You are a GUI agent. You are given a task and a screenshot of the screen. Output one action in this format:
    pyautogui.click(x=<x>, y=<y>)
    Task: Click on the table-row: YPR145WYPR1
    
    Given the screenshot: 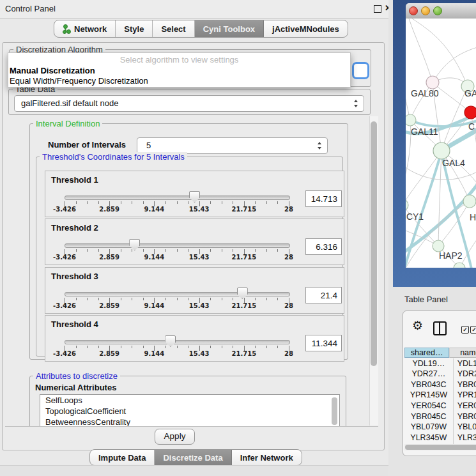 What is the action you would take?
    pyautogui.click(x=440, y=395)
    